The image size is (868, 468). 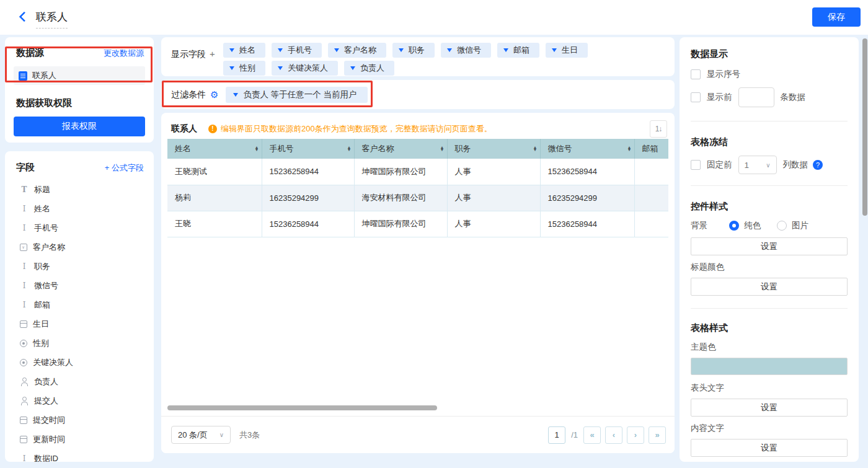 I want to click on column-header: 手机号▲▼, so click(x=308, y=149).